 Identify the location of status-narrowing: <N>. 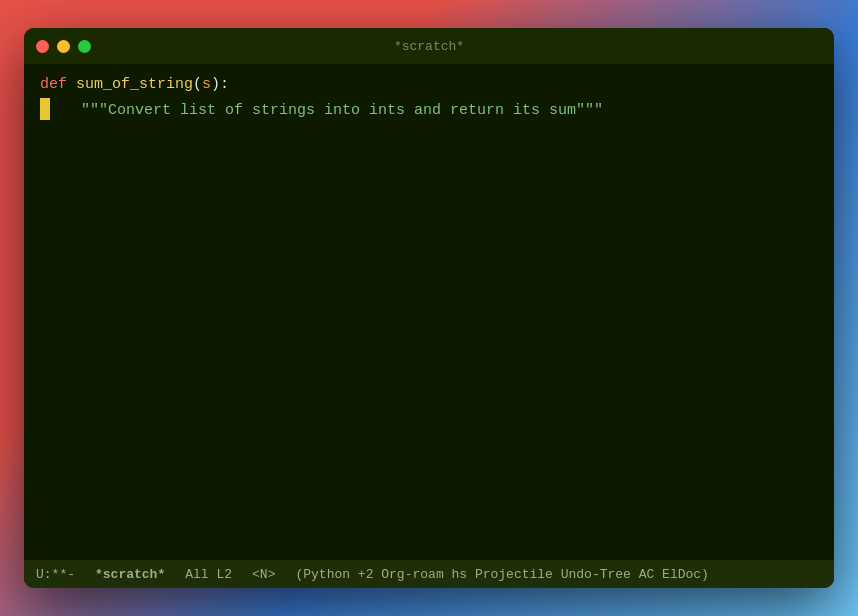
(264, 574).